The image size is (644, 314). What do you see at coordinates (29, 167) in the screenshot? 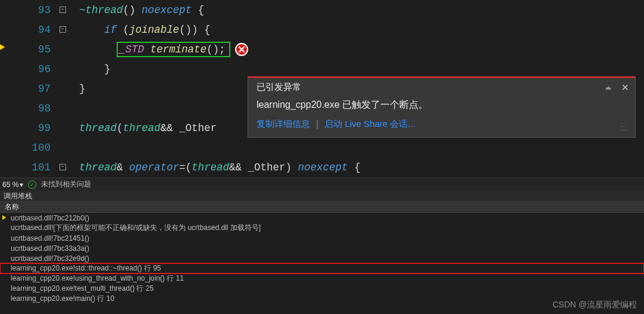
I see `line-number: 101` at bounding box center [29, 167].